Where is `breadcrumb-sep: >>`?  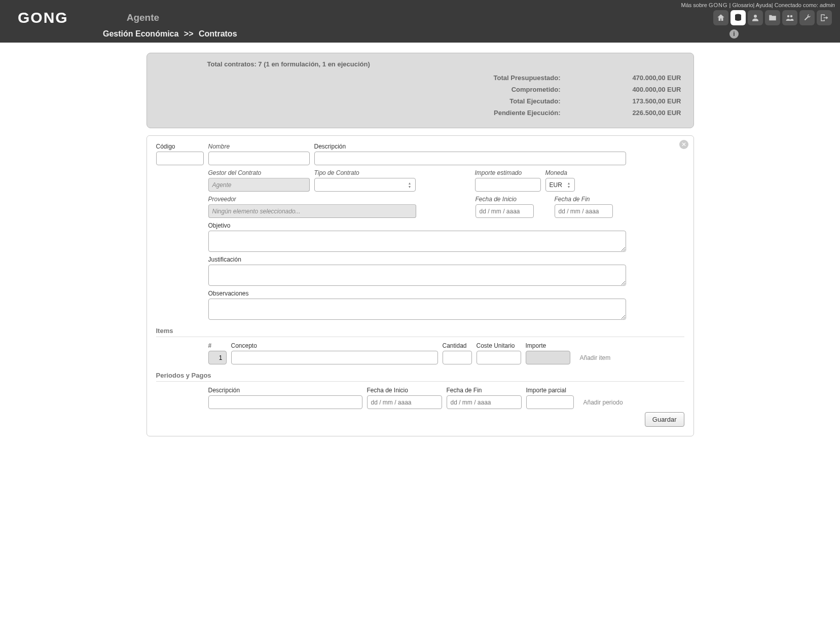
breadcrumb-sep: >> is located at coordinates (189, 33).